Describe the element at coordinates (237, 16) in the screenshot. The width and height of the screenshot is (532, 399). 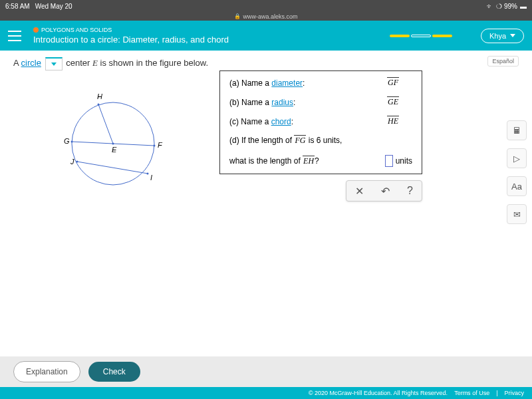
I see `lock-icon: 🔒` at that location.